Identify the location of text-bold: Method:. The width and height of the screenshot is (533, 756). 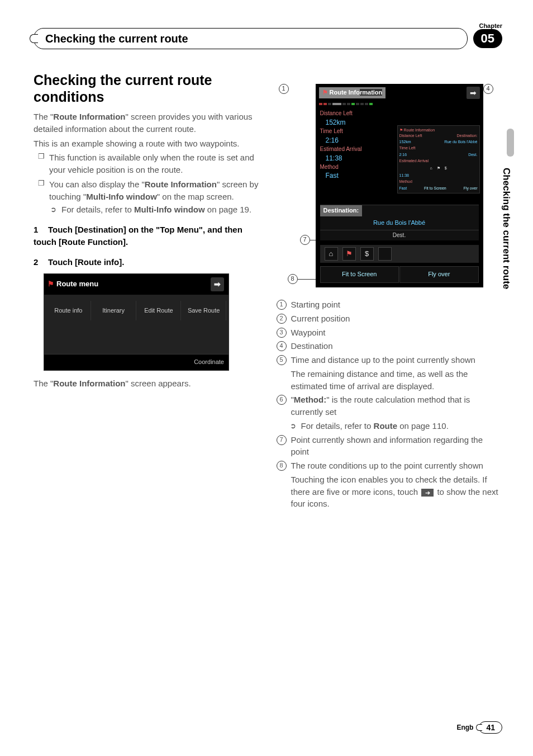
(310, 399).